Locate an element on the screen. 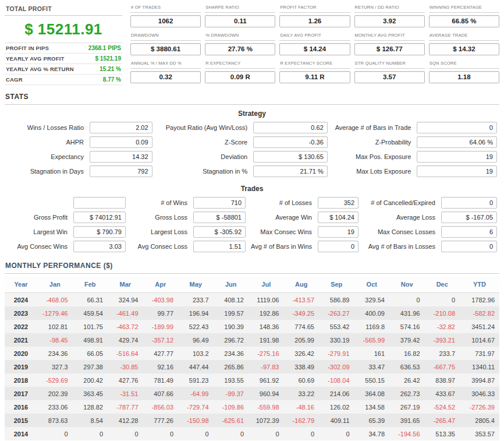  monthly-value-cell: 199.57 is located at coordinates (232, 313).